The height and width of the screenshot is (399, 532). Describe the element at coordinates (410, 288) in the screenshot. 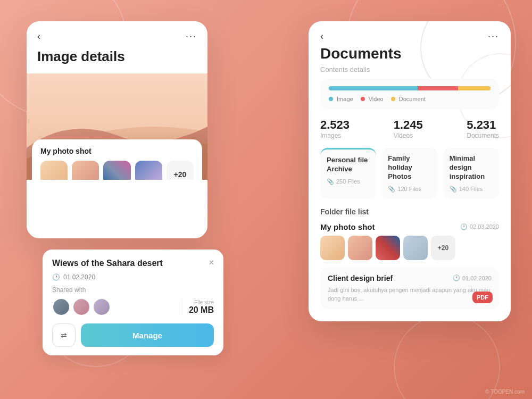

I see `brief-card: Client design brief 🕐 01.02.2020 Jadi gi…` at that location.